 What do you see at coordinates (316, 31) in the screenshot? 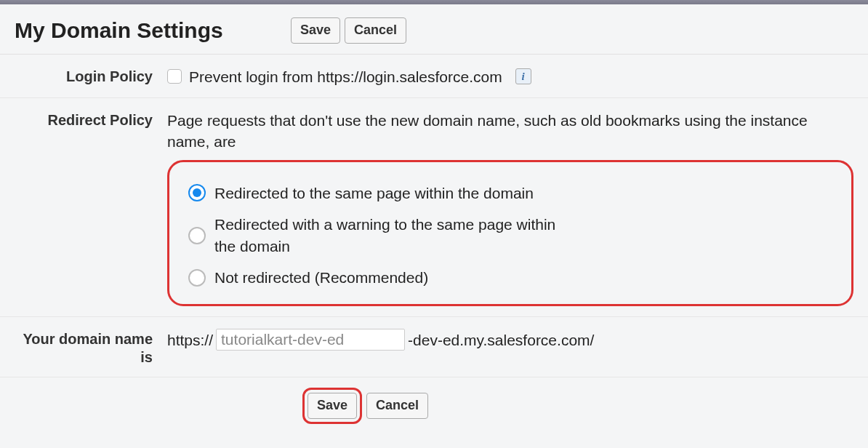
I see `save-button-top: Save` at bounding box center [316, 31].